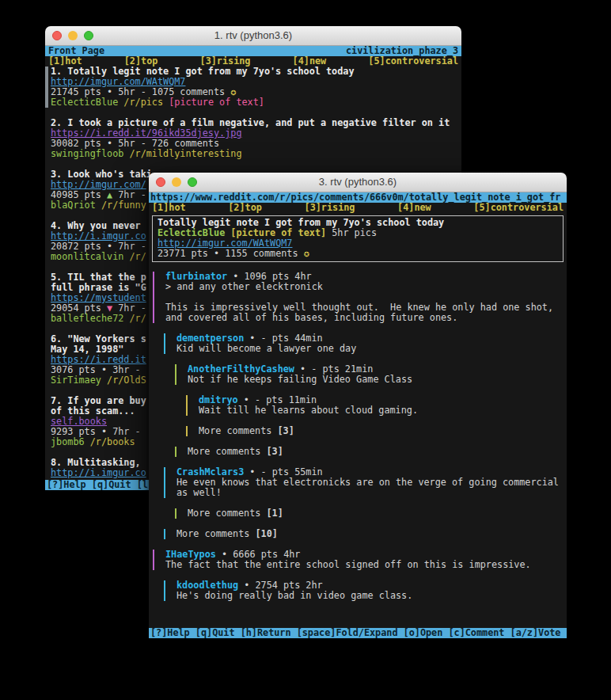 This screenshot has width=611, height=700. Describe the element at coordinates (266, 348) in the screenshot. I see `text-segment: Kid will become a lawyer one day` at that location.